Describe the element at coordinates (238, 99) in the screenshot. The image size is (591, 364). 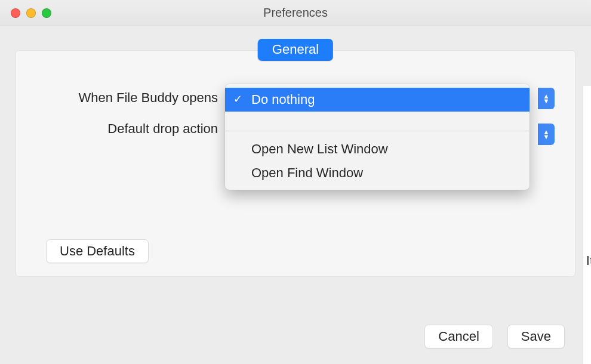
I see `check-icon: ✓` at that location.